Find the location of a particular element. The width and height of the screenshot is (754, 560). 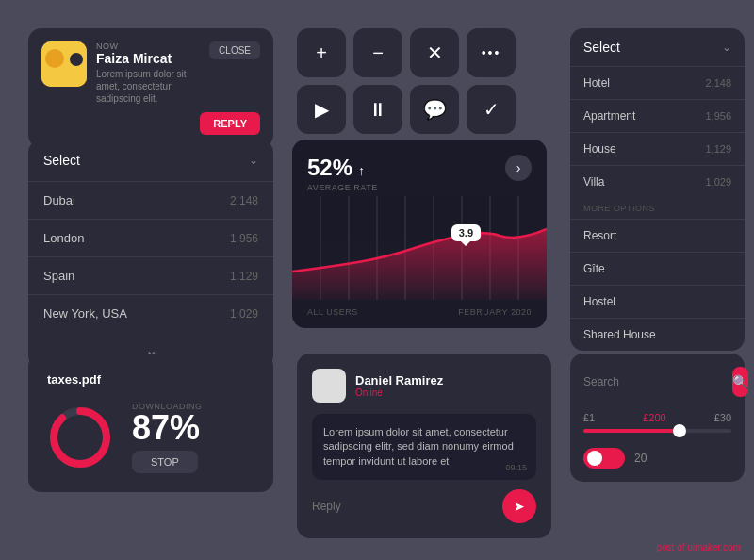

chat-button: 💬 is located at coordinates (434, 109).